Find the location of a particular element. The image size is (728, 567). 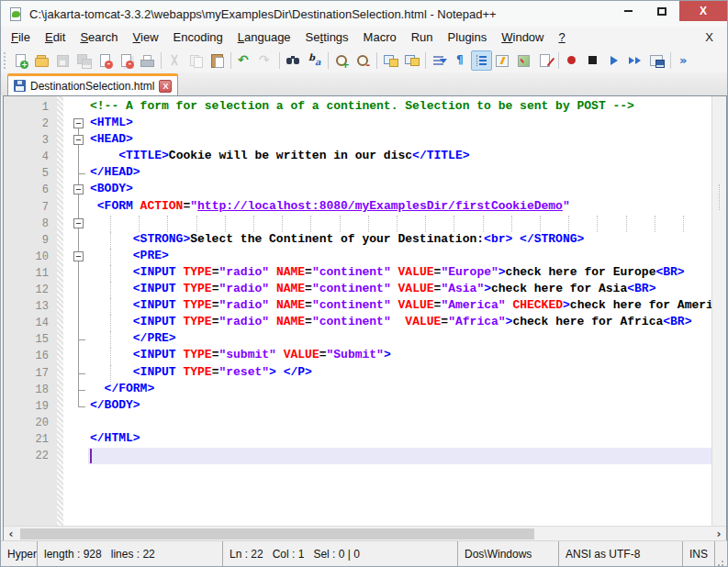

menu-edit: Edit is located at coordinates (55, 37).